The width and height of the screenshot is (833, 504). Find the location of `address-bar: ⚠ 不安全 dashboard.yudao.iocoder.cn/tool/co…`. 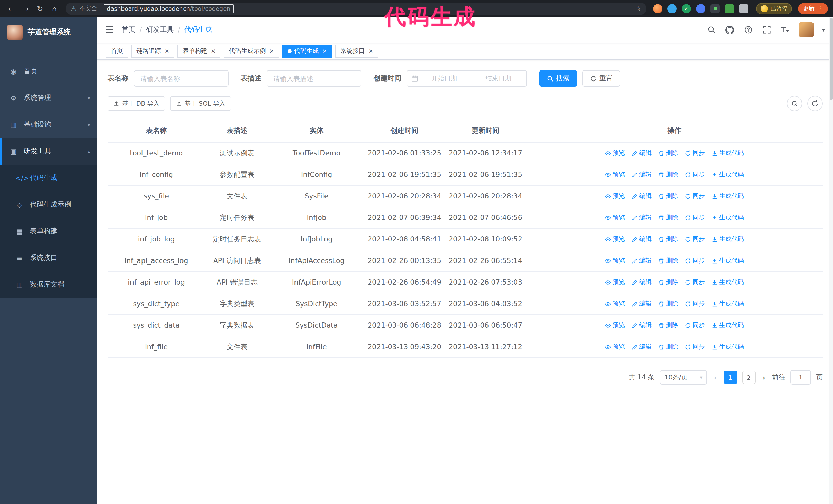

address-bar: ⚠ 不安全 dashboard.yudao.iocoder.cn/tool/co… is located at coordinates (356, 8).